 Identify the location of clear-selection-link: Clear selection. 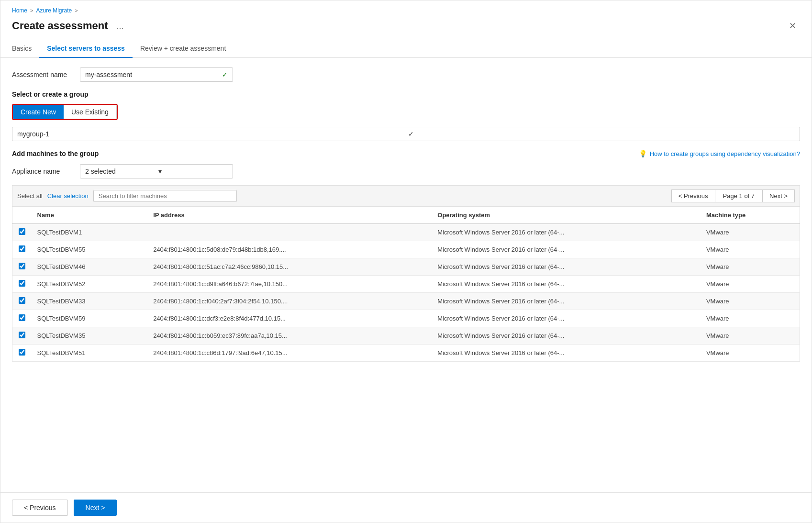
(68, 196).